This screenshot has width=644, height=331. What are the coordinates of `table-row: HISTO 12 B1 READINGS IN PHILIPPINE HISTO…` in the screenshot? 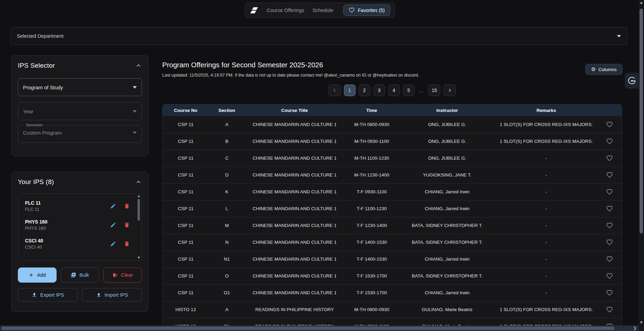 It's located at (392, 322).